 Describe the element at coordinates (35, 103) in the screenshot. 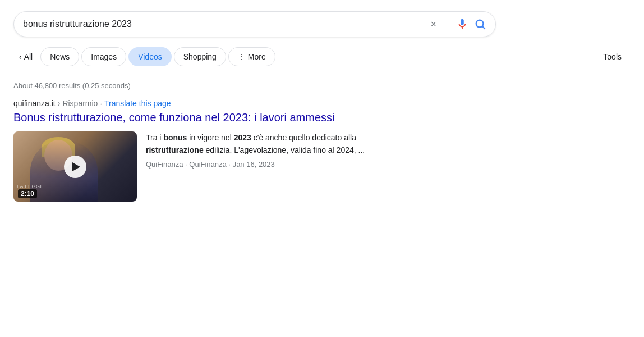

I see `result-domain: quifinanza.it` at that location.